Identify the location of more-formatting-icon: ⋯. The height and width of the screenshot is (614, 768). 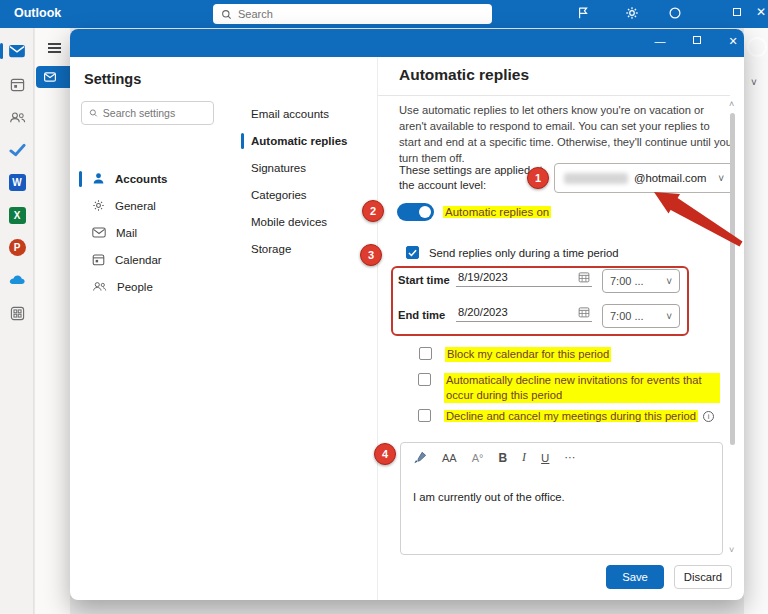
(570, 458).